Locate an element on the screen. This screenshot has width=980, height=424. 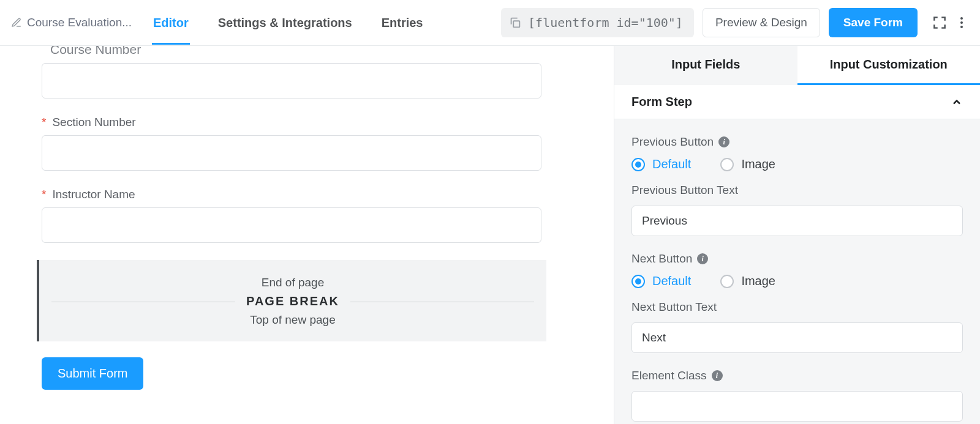
panel-form-step-header: Form Step is located at coordinates (797, 102).